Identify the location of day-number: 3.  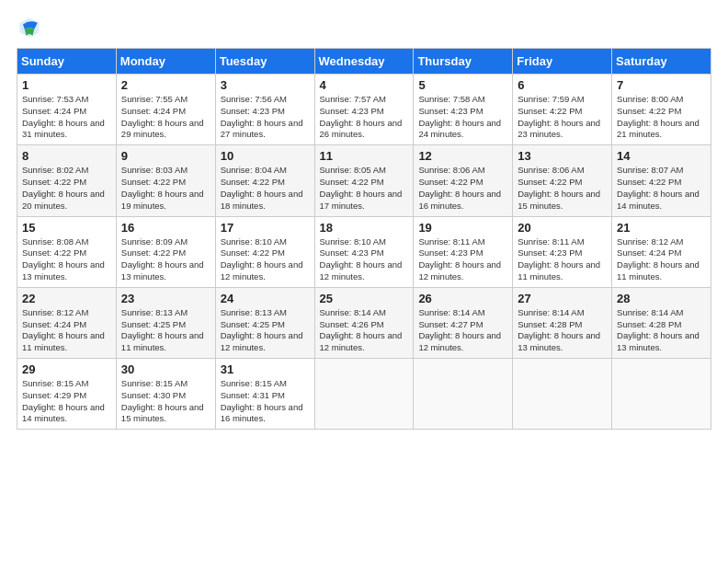
(265, 85).